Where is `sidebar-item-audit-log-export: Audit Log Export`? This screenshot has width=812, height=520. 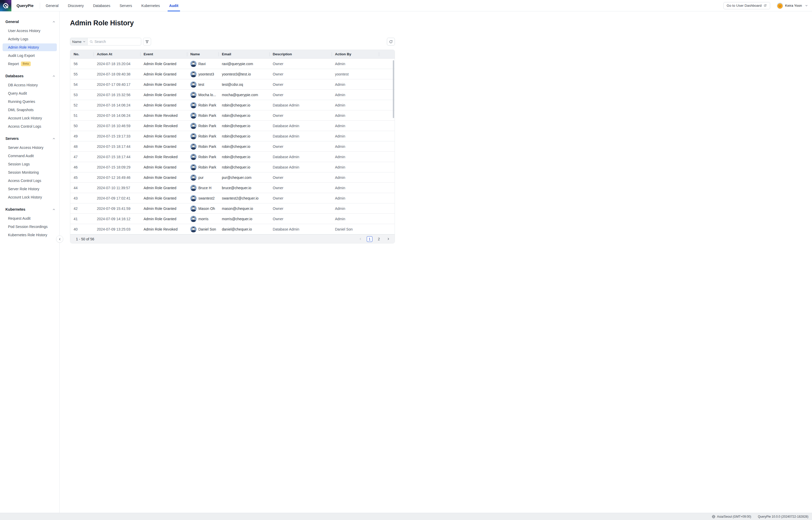 sidebar-item-audit-log-export: Audit Log Export is located at coordinates (30, 55).